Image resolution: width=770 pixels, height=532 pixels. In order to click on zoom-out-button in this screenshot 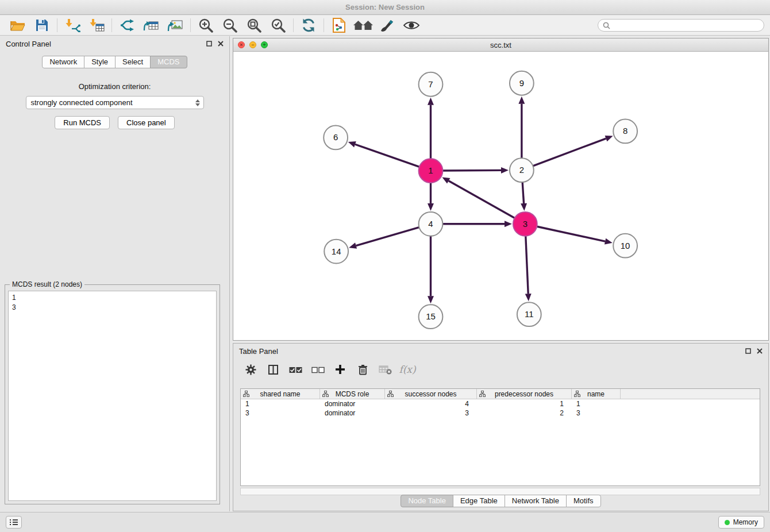, I will do `click(230, 25)`.